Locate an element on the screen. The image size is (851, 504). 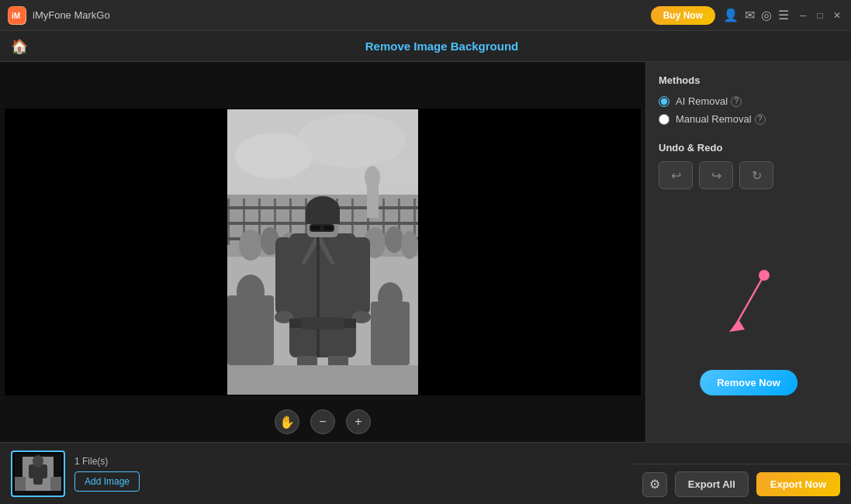
manual-removal-label: Manual Removal ? is located at coordinates (721, 119).